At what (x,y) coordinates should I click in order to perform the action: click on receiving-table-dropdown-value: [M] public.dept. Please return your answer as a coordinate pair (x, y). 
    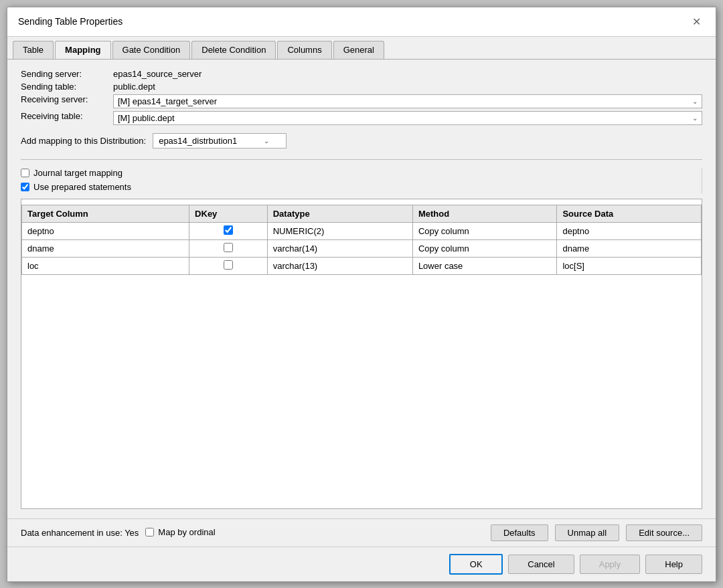
    Looking at the image, I should click on (146, 118).